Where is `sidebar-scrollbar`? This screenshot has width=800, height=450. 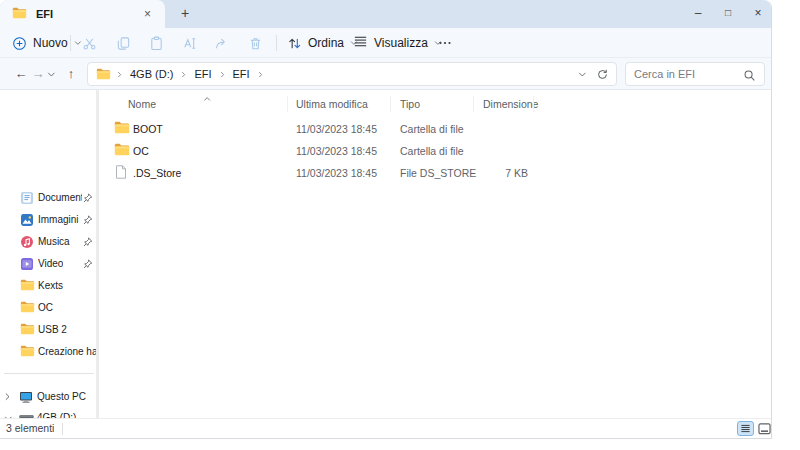
sidebar-scrollbar is located at coordinates (98, 254).